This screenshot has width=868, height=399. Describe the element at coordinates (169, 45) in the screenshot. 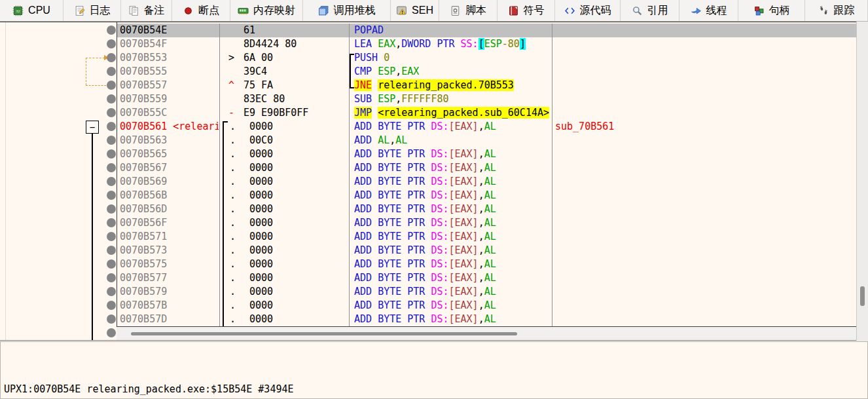

I see `address-cell: 0070B54F` at that location.